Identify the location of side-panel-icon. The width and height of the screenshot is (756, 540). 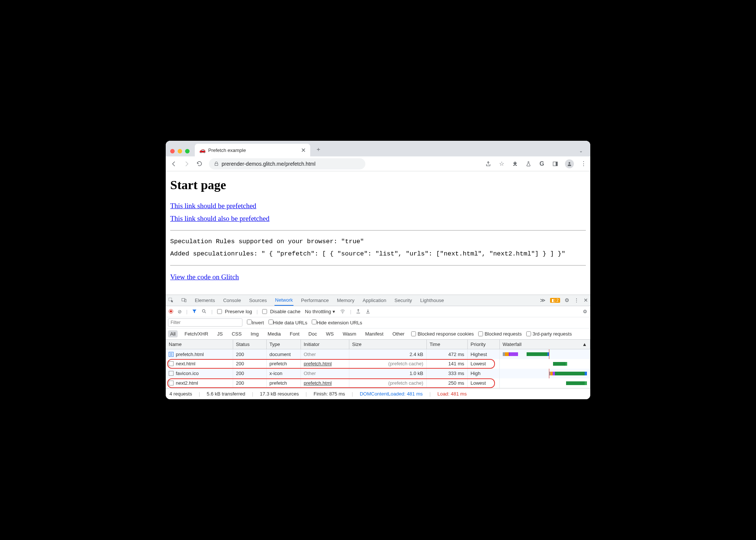
(555, 164).